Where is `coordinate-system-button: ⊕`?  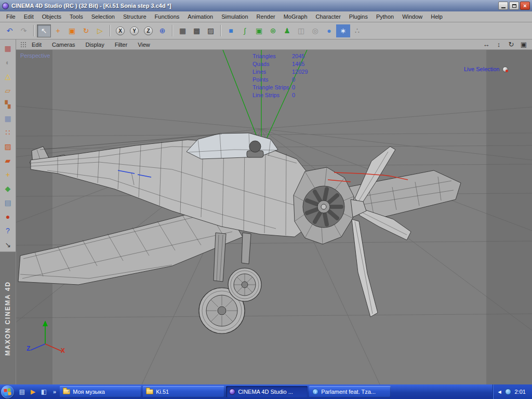
coordinate-system-button: ⊕ is located at coordinates (162, 31).